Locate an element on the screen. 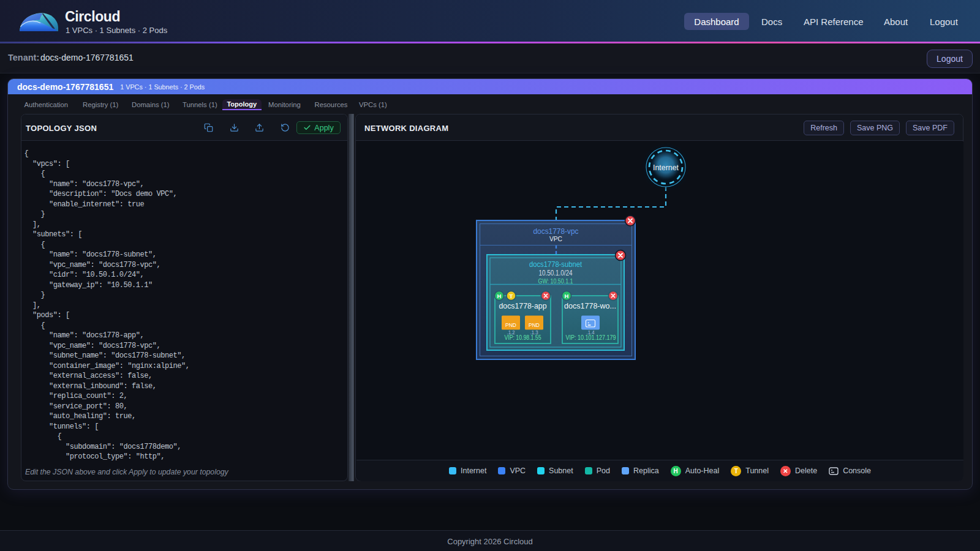  svg-text: Internet is located at coordinates (666, 168).